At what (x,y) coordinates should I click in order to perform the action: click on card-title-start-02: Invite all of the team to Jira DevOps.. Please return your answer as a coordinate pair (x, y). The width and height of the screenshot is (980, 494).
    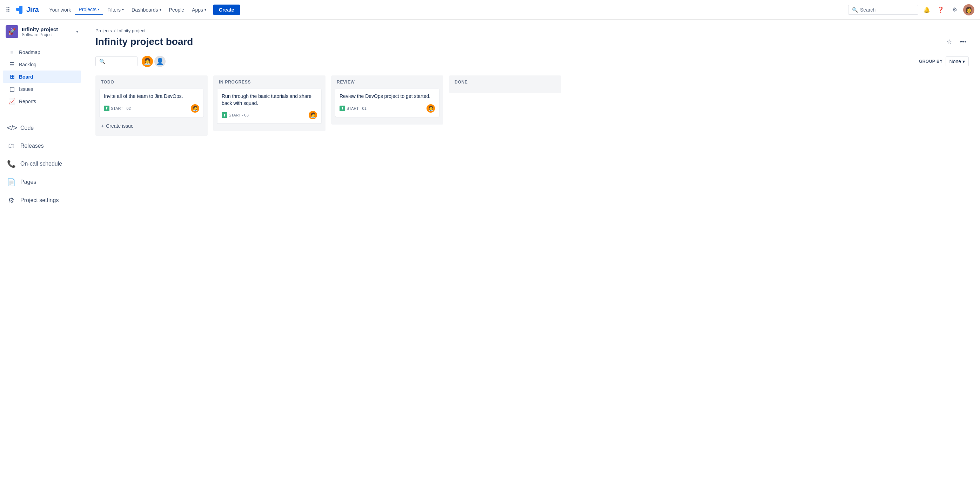
    Looking at the image, I should click on (151, 97).